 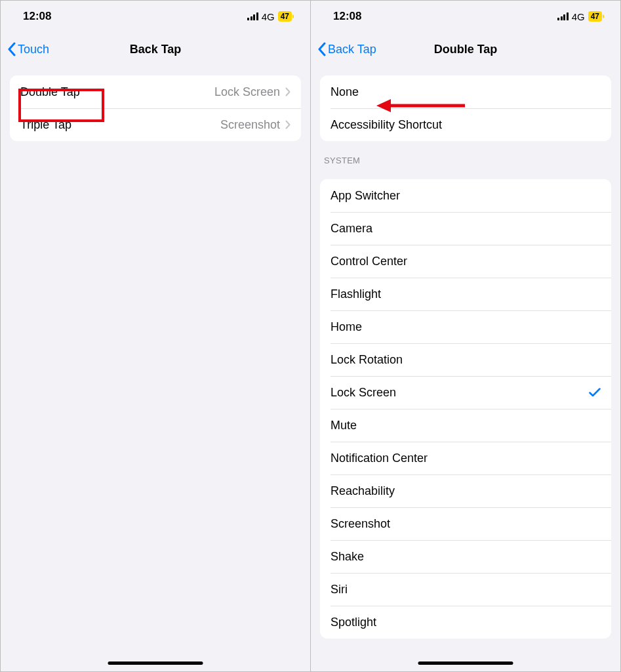 I want to click on back-label: Back Tap, so click(x=352, y=50).